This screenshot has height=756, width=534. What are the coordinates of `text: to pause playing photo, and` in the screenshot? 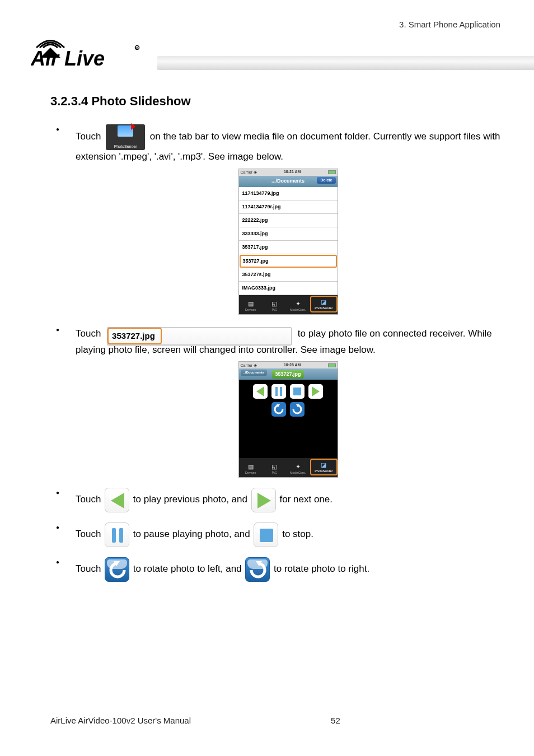 It's located at (191, 534).